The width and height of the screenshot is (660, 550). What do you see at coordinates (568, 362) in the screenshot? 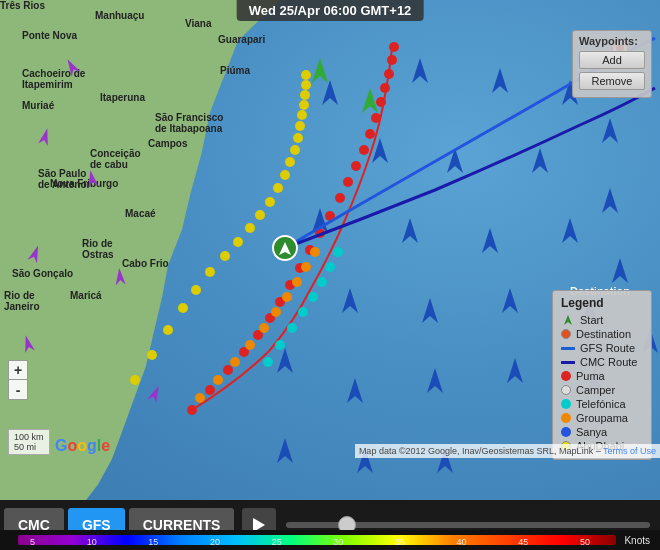
I see `cmc-route-icon` at bounding box center [568, 362].